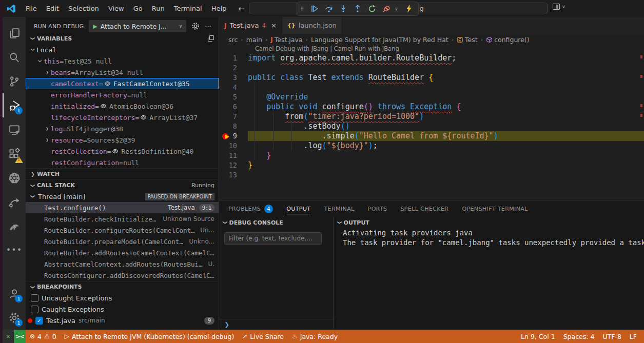 The image size is (644, 343). I want to click on thread-row: ❯ Thread [main] PAUSED ON BREAKPOINT, so click(122, 196).